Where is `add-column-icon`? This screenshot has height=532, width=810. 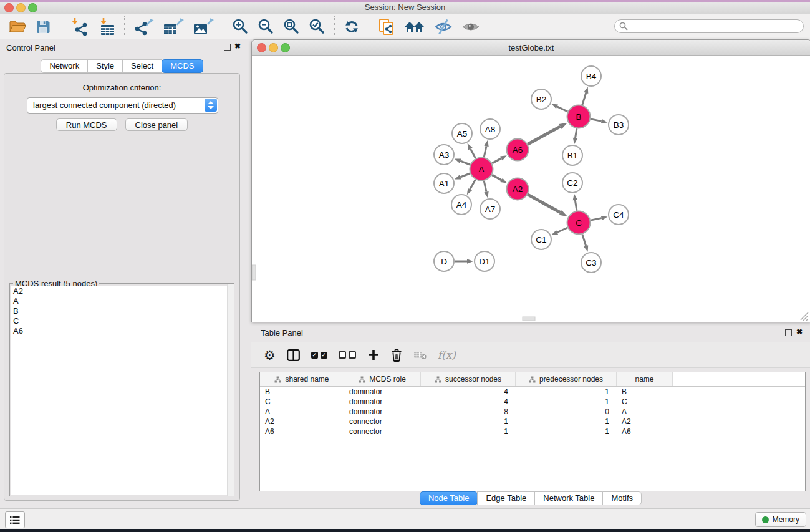
add-column-icon is located at coordinates (374, 355).